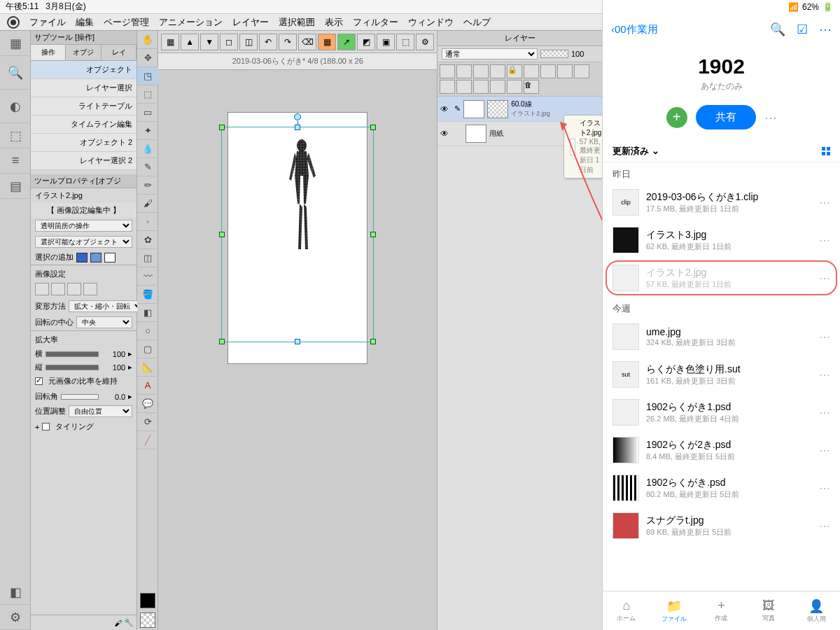 This screenshot has width=840, height=630. What do you see at coordinates (84, 143) in the screenshot?
I see `subtool-object2: オブジェクト 2` at bounding box center [84, 143].